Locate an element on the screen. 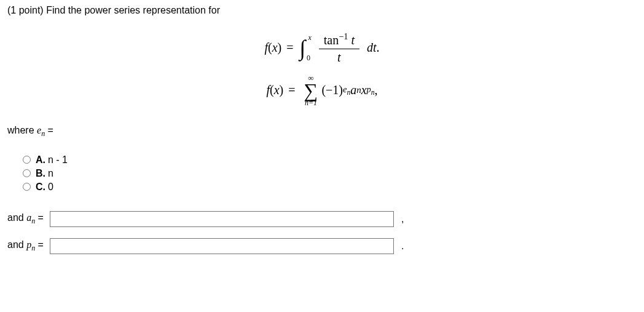 This screenshot has width=644, height=312. p-label: p is located at coordinates (29, 245).